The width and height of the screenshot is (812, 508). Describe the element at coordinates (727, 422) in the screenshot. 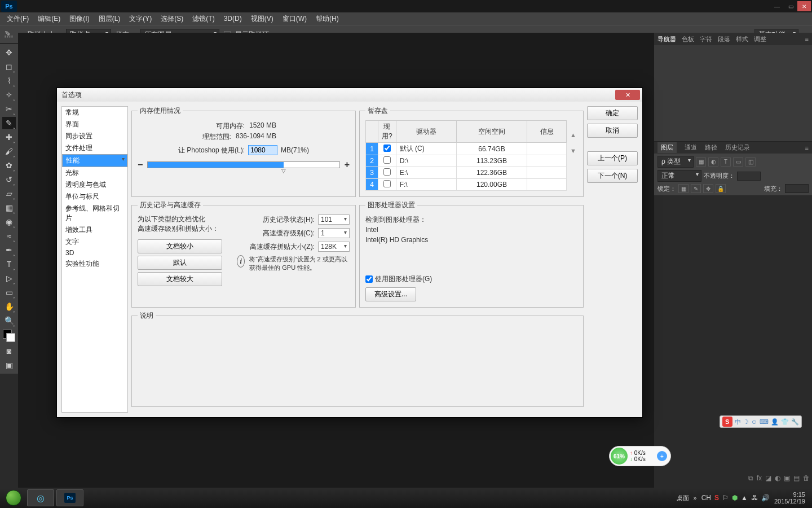

I see `sogou-icon: S` at that location.